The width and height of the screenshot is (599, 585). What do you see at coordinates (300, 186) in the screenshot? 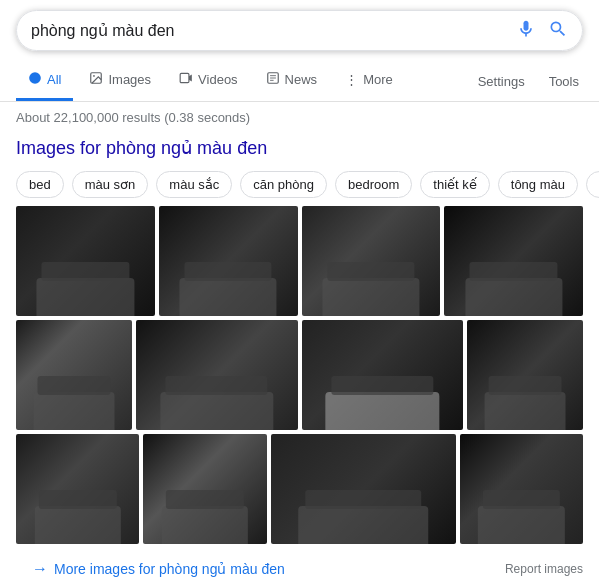
I see `filter-chips-container: bed màu sơn màu sắc căn phòng bedroom th…` at bounding box center [300, 186].